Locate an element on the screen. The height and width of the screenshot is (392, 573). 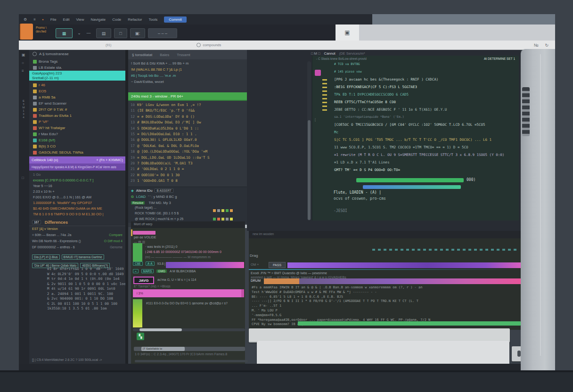
menu-item: Code is located at coordinates (117, 20).